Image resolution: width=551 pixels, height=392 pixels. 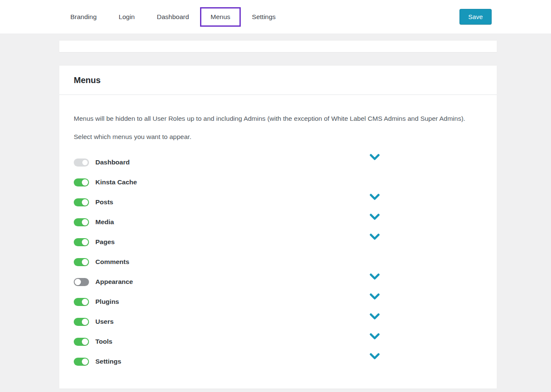 What do you see at coordinates (113, 162) in the screenshot?
I see `menu-label: Dashboard` at bounding box center [113, 162].